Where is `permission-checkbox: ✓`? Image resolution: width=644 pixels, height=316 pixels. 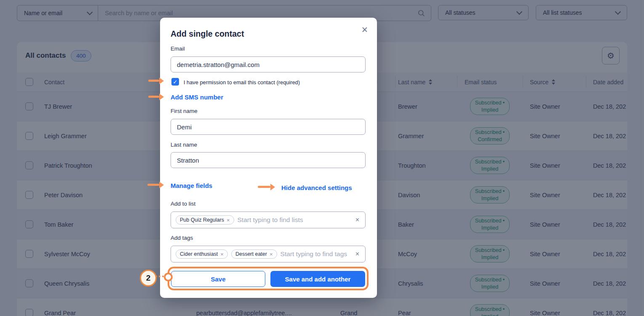
permission-checkbox: ✓ is located at coordinates (175, 82).